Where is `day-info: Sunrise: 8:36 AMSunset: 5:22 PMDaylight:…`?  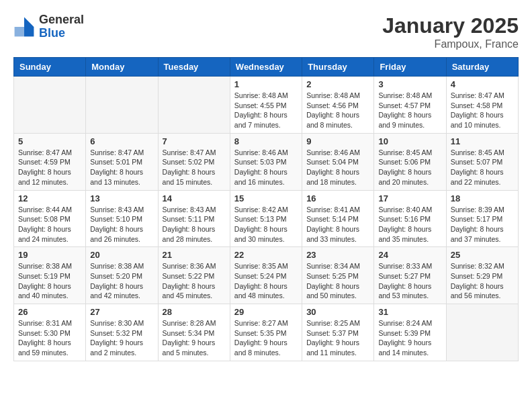 day-info: Sunrise: 8:36 AMSunset: 5:22 PMDaylight:… is located at coordinates (194, 281).